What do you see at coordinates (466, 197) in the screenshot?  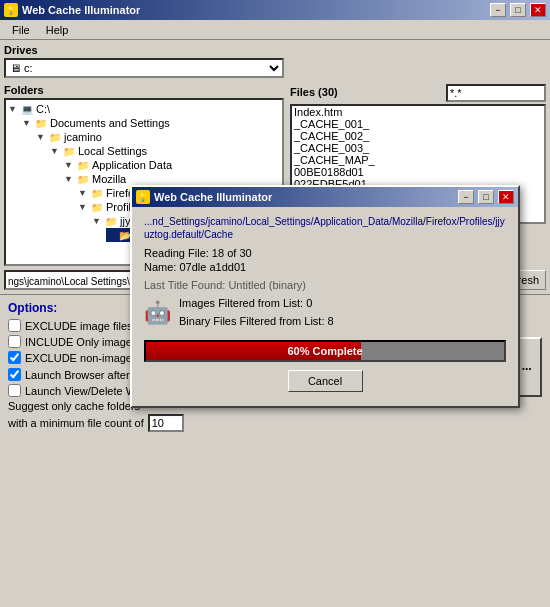 I see `modal-minimize-button: −` at bounding box center [466, 197].